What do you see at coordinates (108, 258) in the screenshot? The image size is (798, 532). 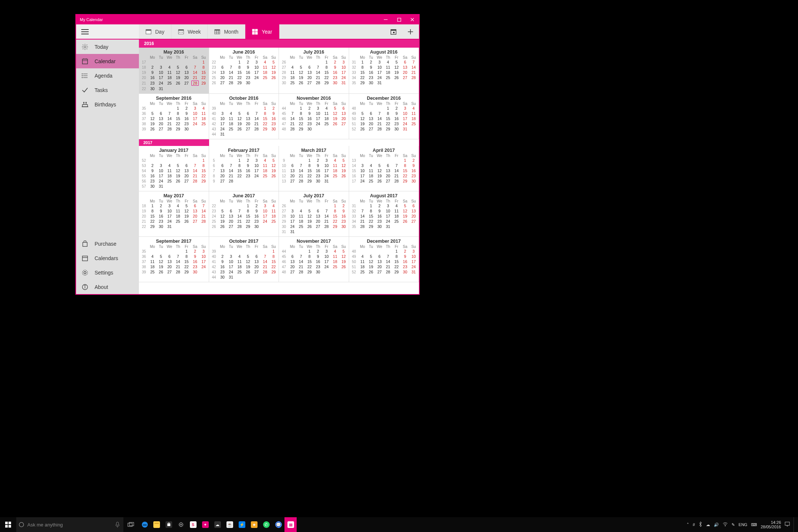 I see `sidebar-item-calendars: Calendars` at bounding box center [108, 258].